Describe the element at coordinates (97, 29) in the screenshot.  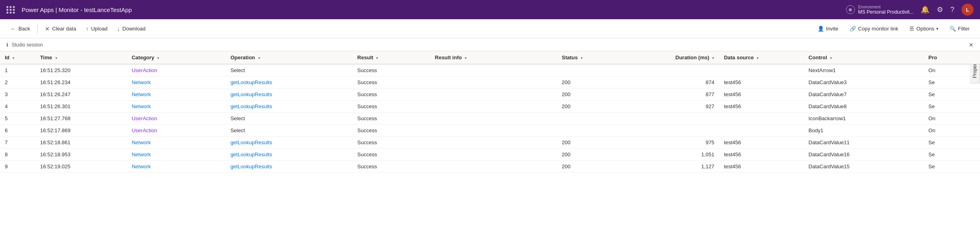
I see `upload-button: ↑ Upload` at that location.